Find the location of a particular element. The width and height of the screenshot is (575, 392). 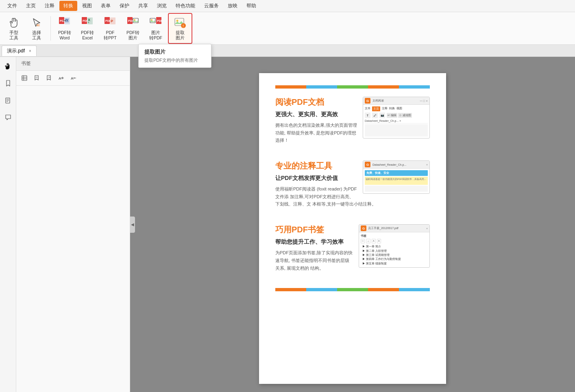

menu-help: 帮助 is located at coordinates (251, 6).